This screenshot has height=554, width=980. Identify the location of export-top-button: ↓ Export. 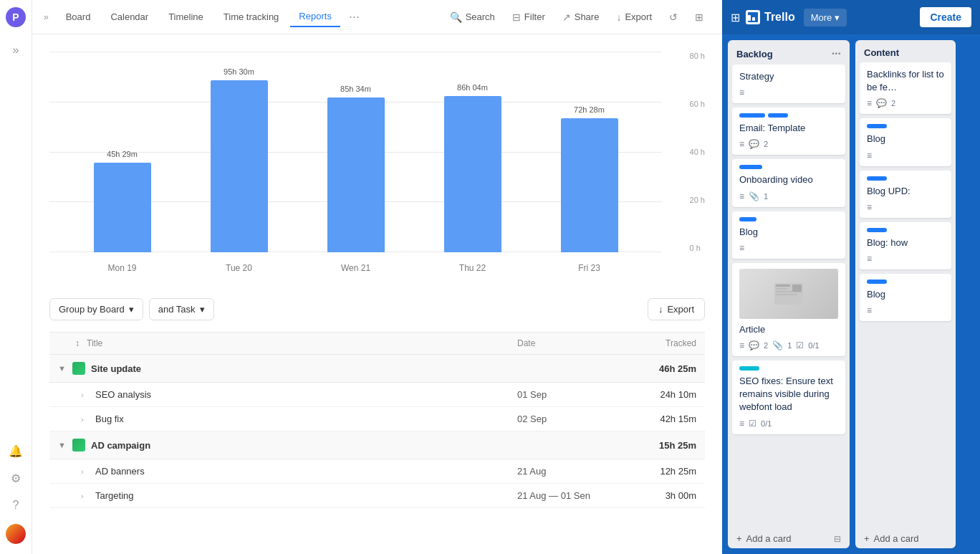
(634, 17).